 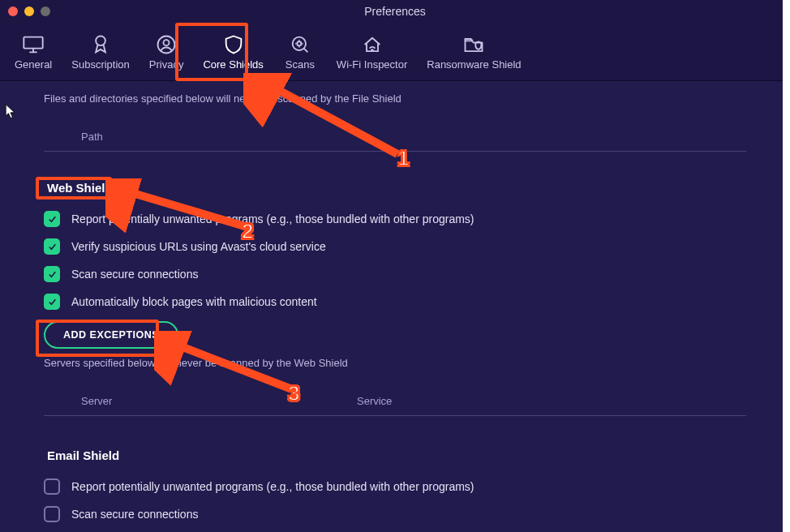 What do you see at coordinates (372, 45) in the screenshot?
I see `home-wifi-icon` at bounding box center [372, 45].